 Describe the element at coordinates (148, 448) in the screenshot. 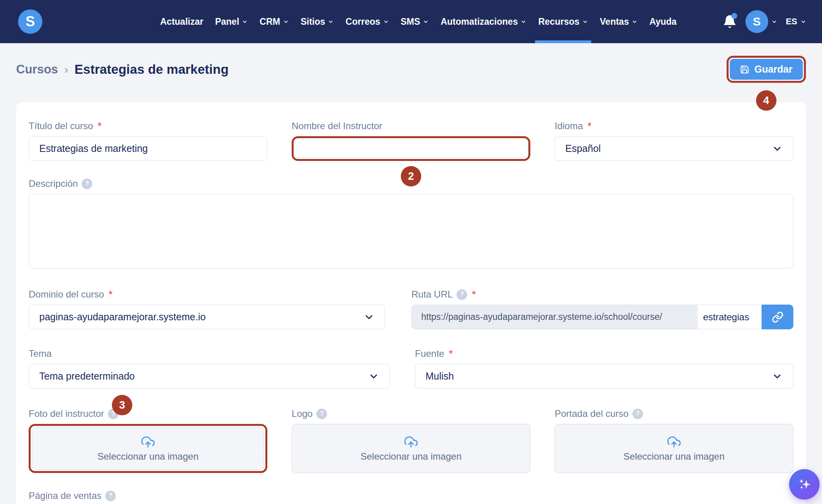

I see `annotation-highlight-photo: Seleccionar una imagen` at that location.